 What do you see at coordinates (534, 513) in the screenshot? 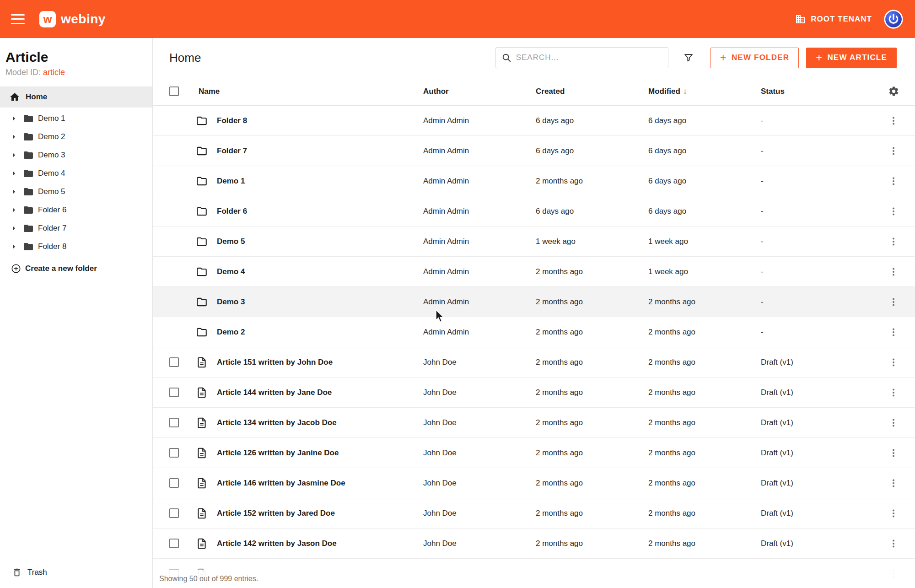
I see `table-row: Article 152 written by Jared Doe John Do…` at bounding box center [534, 513].